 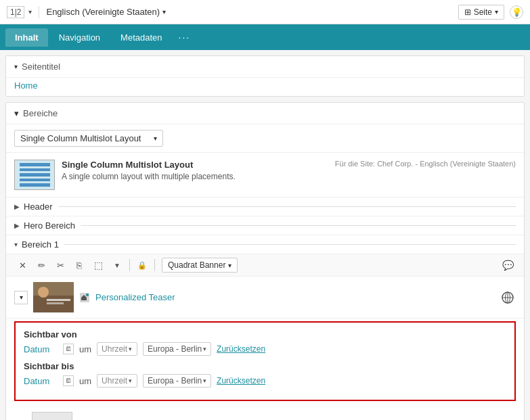 What do you see at coordinates (16, 245) in the screenshot?
I see `bereich1-chevron-icon: ▾` at bounding box center [16, 245].